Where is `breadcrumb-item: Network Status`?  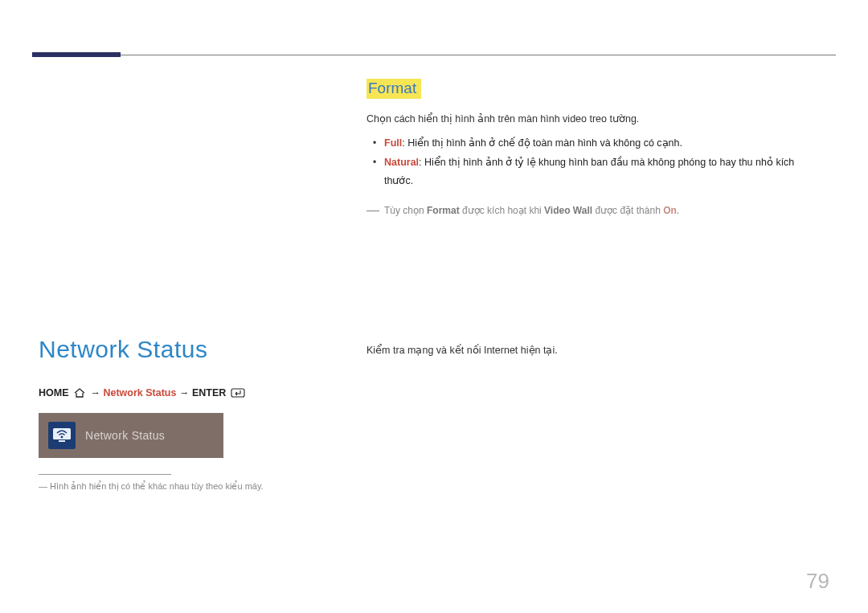
breadcrumb-item: Network Status is located at coordinates (140, 393).